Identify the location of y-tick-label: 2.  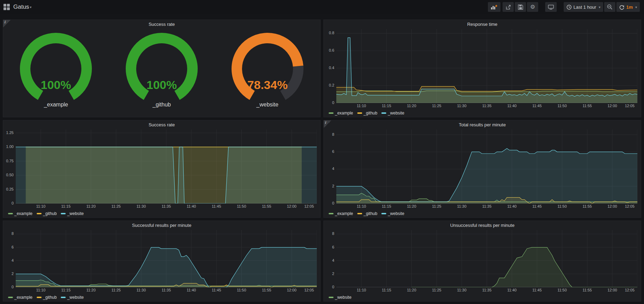
(333, 186).